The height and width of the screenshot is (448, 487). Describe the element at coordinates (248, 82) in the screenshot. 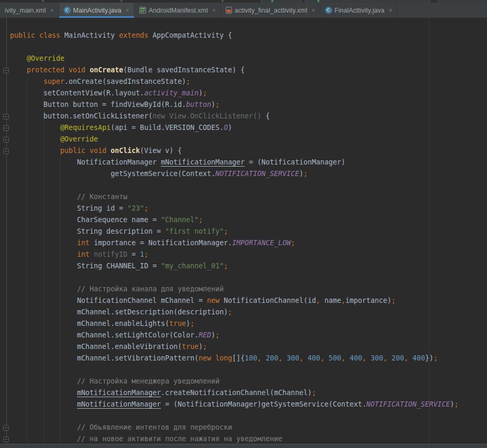

I see `code-line: super.onCreate(savedInstanceState);` at that location.